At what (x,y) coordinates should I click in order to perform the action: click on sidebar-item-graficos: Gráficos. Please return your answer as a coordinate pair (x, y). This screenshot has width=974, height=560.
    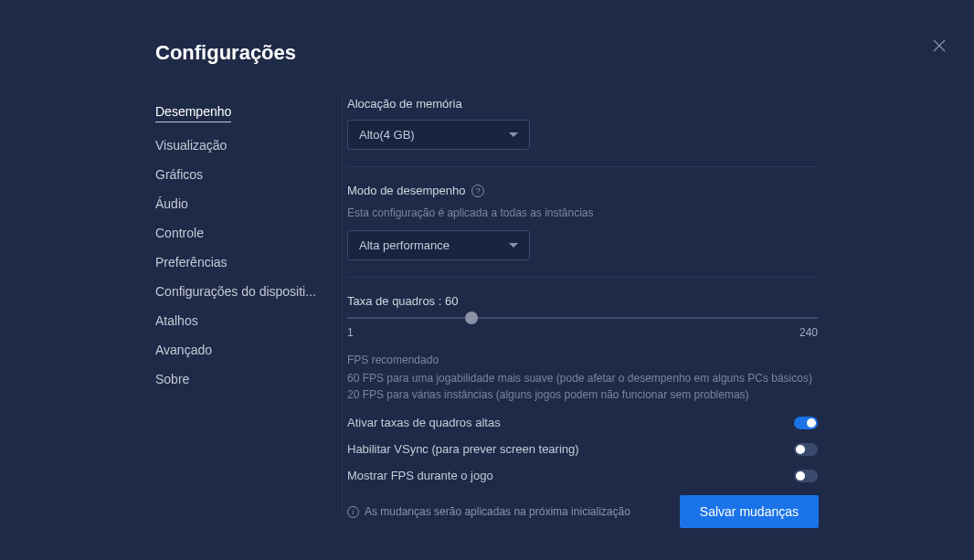
    Looking at the image, I should click on (240, 174).